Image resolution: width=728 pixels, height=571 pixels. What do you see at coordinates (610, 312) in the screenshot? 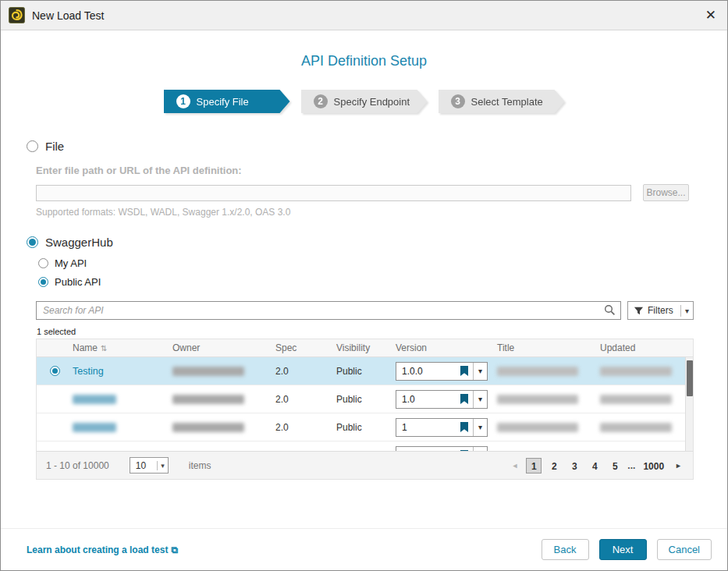
I see `search-icon` at bounding box center [610, 312].